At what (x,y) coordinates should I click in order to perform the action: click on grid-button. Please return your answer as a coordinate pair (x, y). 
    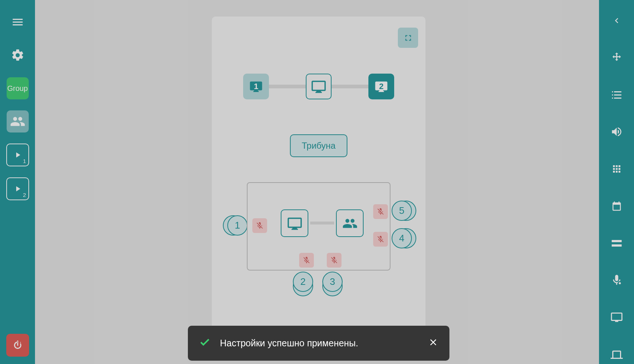
    Looking at the image, I should click on (617, 169).